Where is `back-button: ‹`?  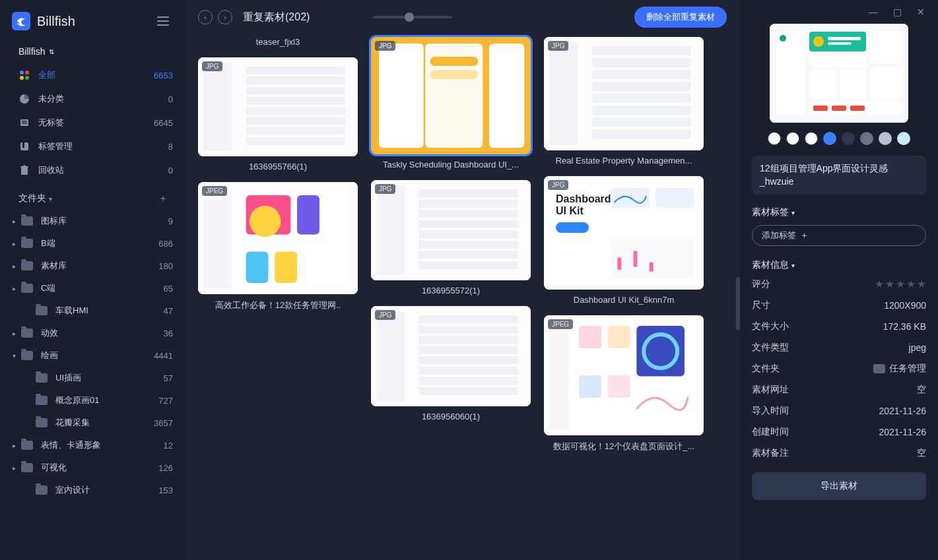 back-button: ‹ is located at coordinates (205, 17).